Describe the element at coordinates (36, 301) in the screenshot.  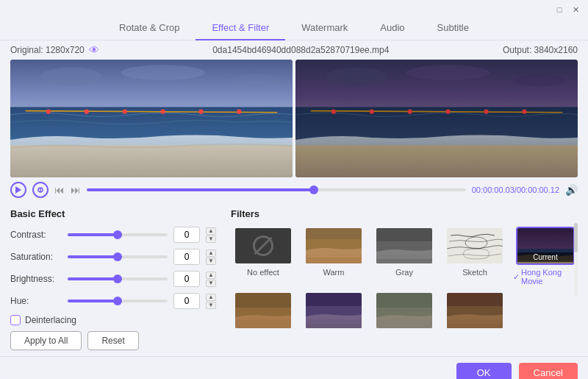
I see `hue-label: Hue:` at that location.